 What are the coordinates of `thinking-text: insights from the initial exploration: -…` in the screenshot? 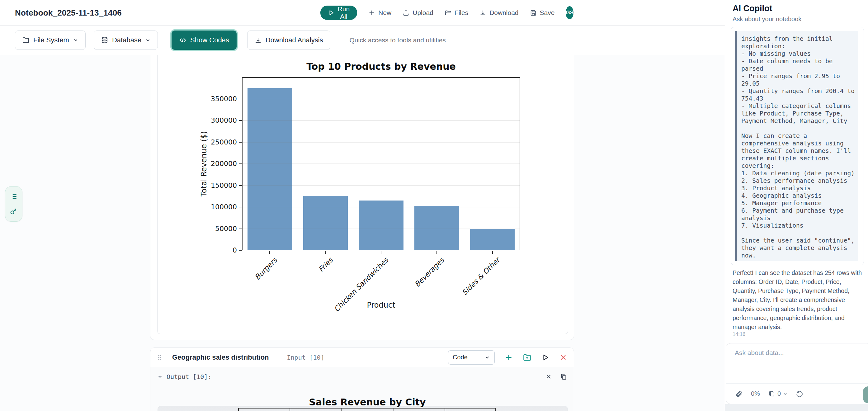 It's located at (799, 147).